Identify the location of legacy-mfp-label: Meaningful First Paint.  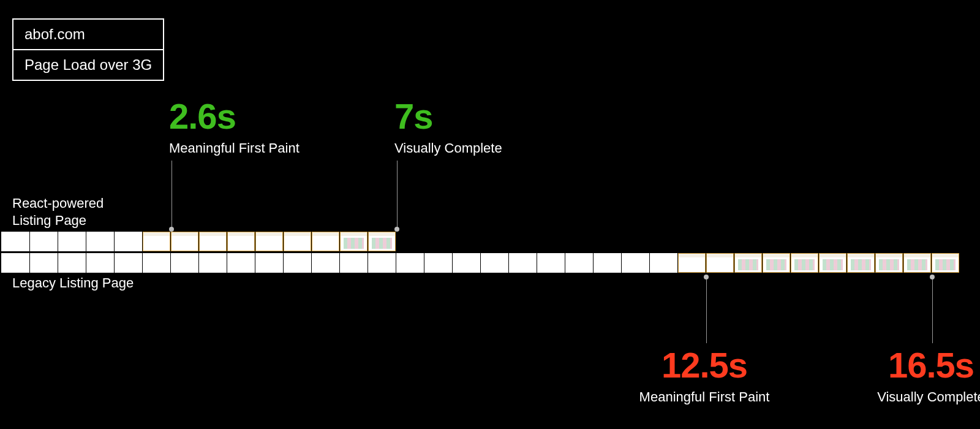
(704, 397).